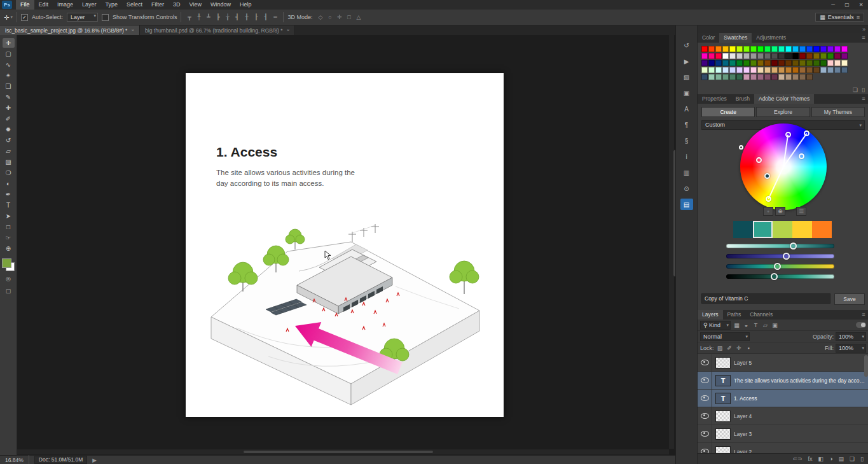 Image resolution: width=868 pixels, height=464 pixels. Describe the element at coordinates (14, 460) in the screenshot. I see `zoom-level: 16.84%` at that location.